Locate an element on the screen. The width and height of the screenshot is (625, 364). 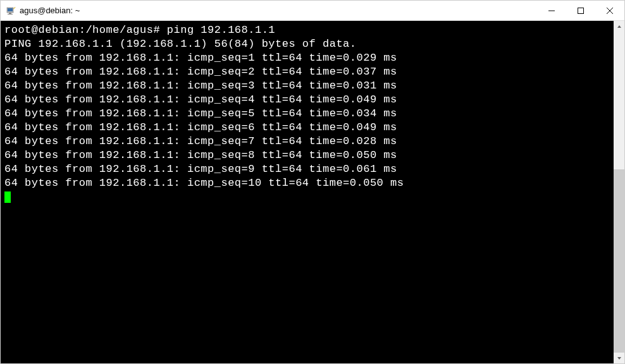
terminal-cursor is located at coordinates (8, 197).